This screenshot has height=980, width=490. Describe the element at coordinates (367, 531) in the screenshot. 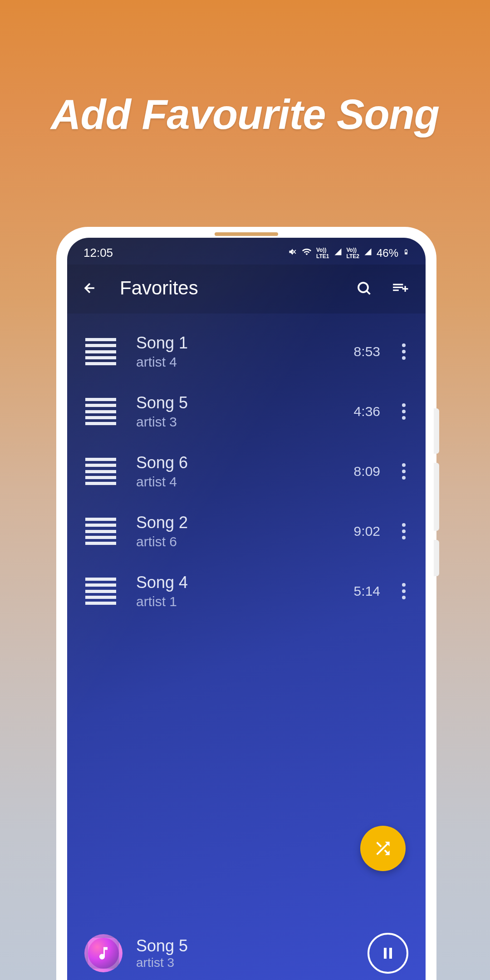

I see `song-duration: 9:02` at that location.